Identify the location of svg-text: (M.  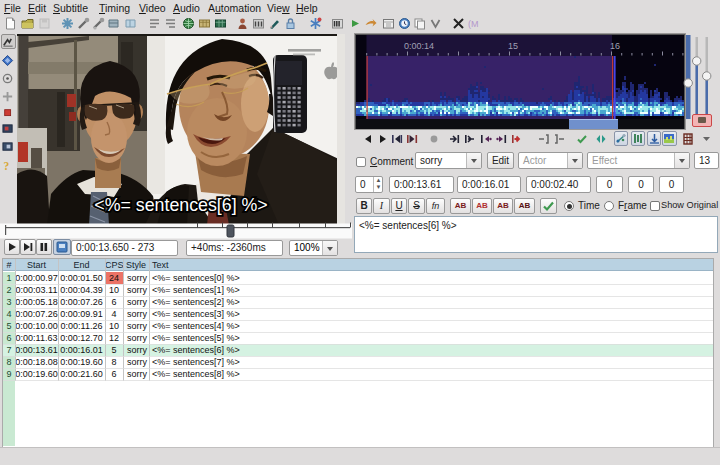
(474, 24).